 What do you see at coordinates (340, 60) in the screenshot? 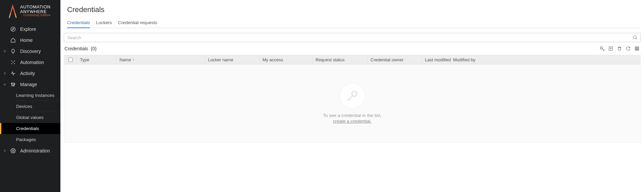
I see `column-request-status: Request status` at bounding box center [340, 60].